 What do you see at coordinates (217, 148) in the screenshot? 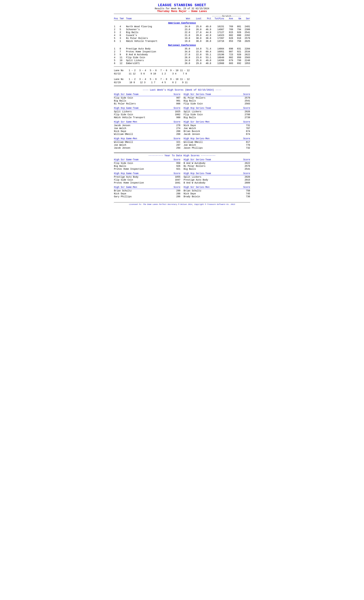
I see `list-item: Jason Phillips732` at bounding box center [217, 148].